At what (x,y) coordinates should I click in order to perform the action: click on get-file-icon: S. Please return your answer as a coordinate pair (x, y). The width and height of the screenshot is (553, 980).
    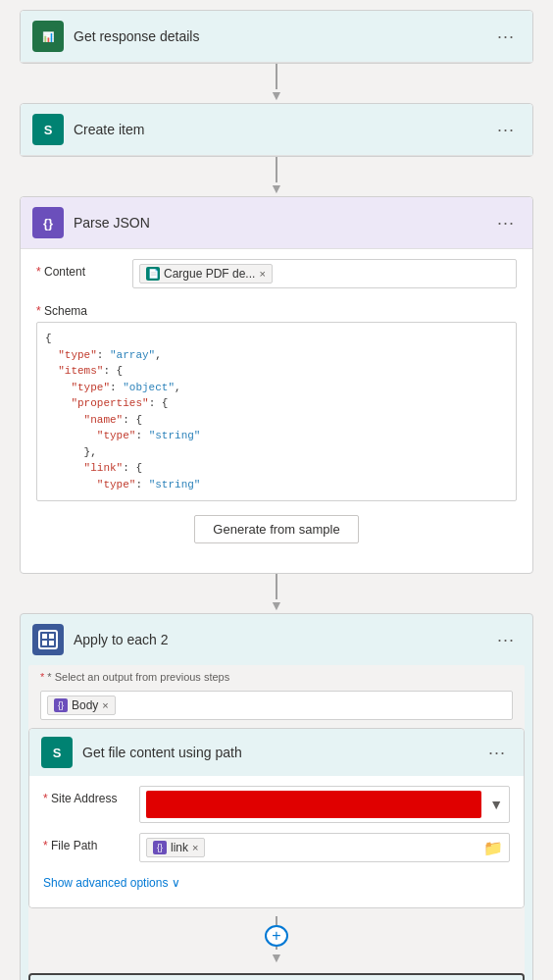
    Looking at the image, I should click on (57, 752).